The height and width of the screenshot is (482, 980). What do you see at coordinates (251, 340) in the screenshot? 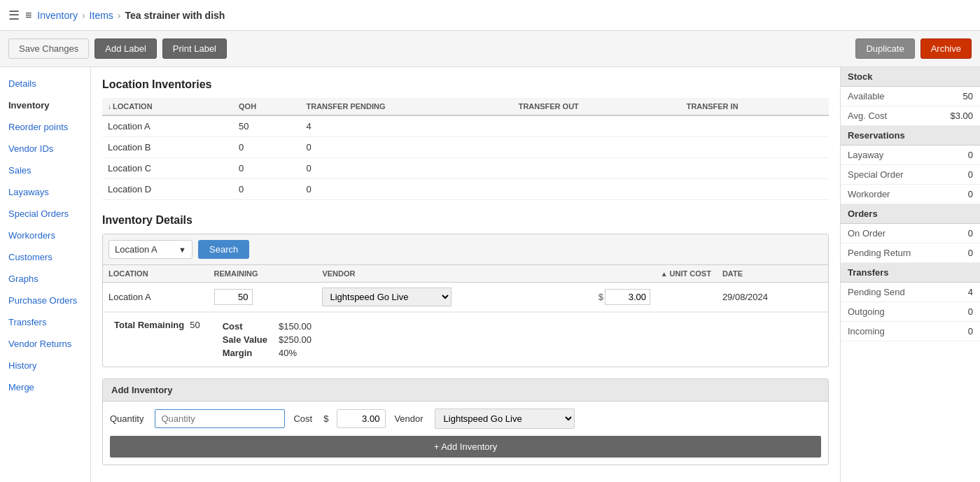
I see `sale-value-label: Sale Value` at bounding box center [251, 340].